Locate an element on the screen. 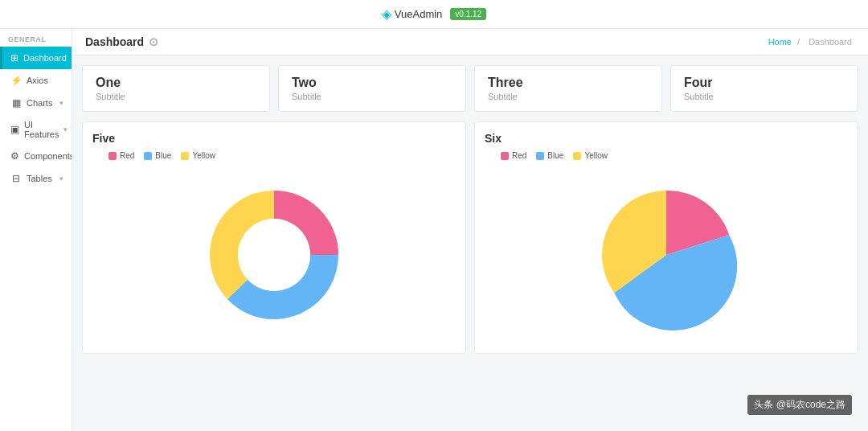  legend-red: Red is located at coordinates (121, 156).